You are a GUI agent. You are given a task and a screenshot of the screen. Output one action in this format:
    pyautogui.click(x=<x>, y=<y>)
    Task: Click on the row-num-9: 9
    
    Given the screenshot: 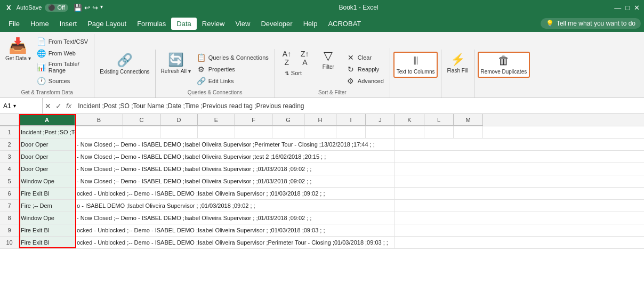 What is the action you would take?
    pyautogui.click(x=10, y=230)
    